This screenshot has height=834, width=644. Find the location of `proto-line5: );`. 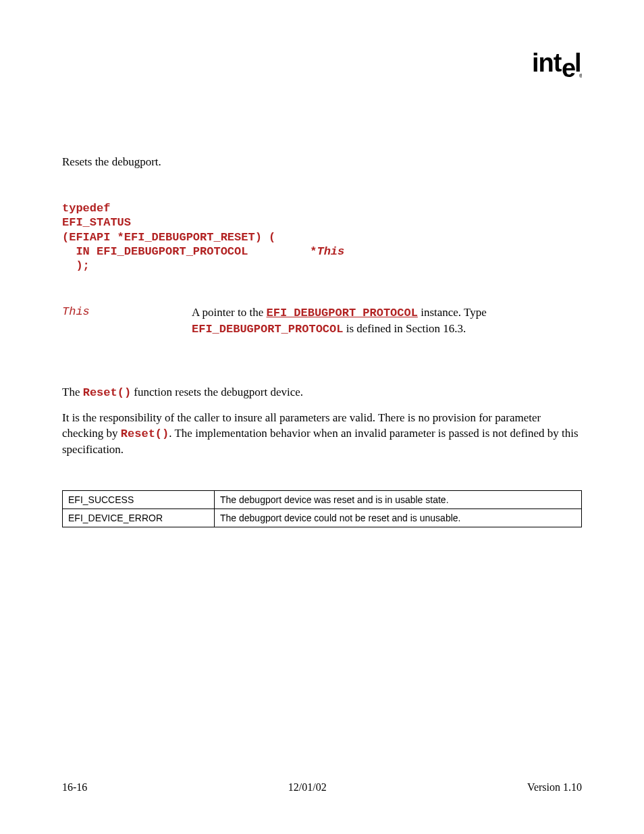

proto-line5: ); is located at coordinates (76, 266).